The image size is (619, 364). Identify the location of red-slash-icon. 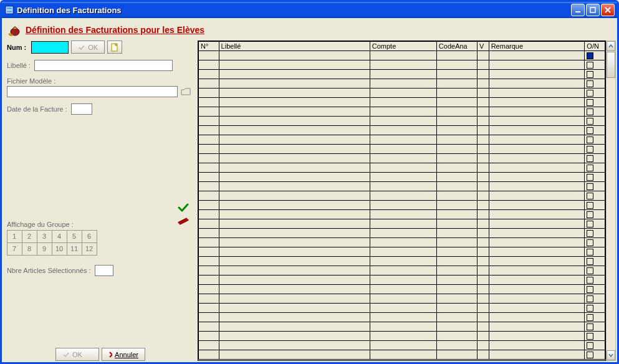
(183, 221).